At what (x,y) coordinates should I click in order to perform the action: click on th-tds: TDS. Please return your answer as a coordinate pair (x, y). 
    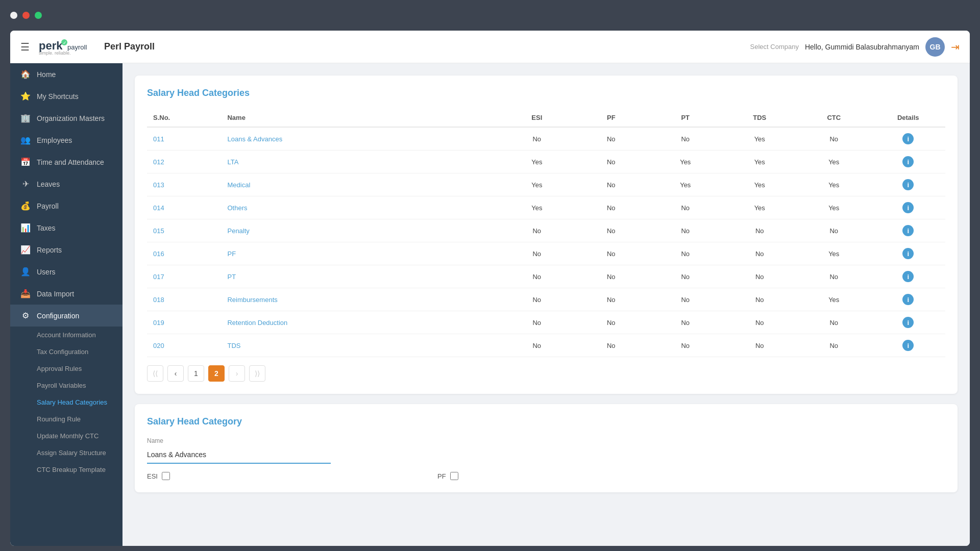
    Looking at the image, I should click on (760, 118).